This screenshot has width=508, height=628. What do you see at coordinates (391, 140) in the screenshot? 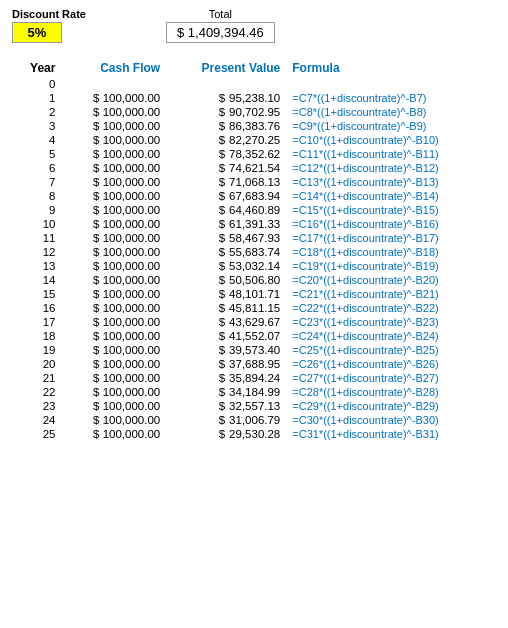
I see `cell-formula: =C10*((1+discountrate)^-B10)` at bounding box center [391, 140].